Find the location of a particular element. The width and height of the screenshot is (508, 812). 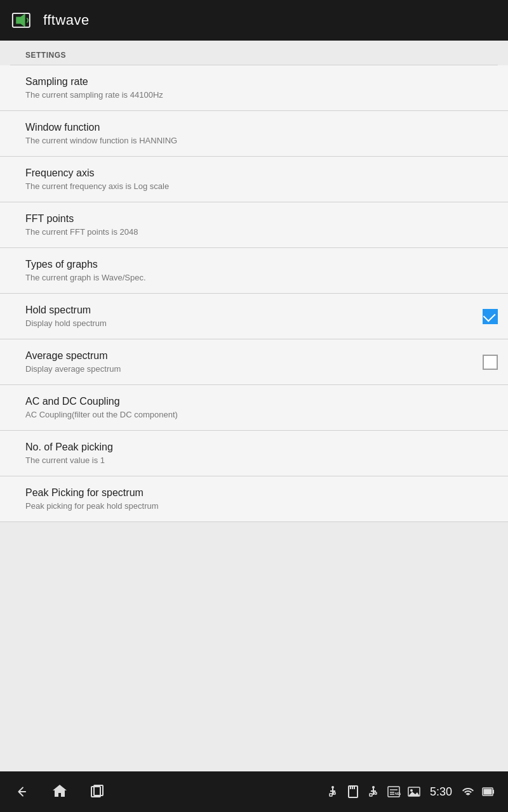

setting-item-average-spectrum: Average spectrum Display average spectru… is located at coordinates (254, 362).